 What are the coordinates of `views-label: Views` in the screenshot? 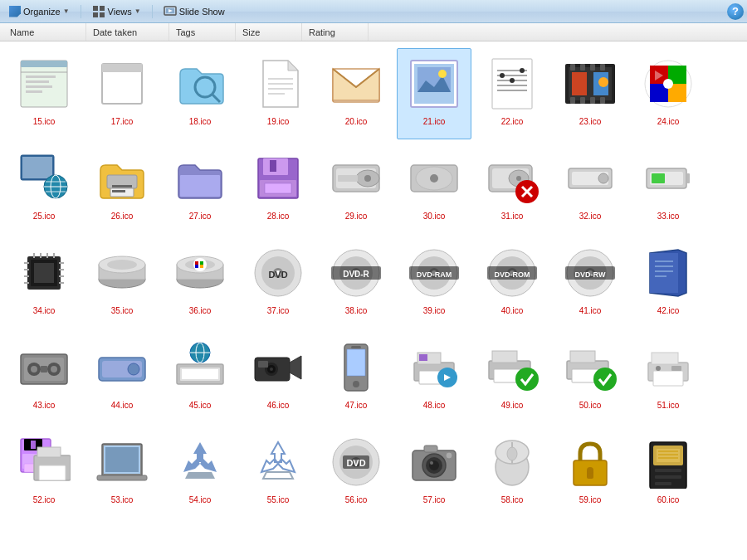 It's located at (120, 12).